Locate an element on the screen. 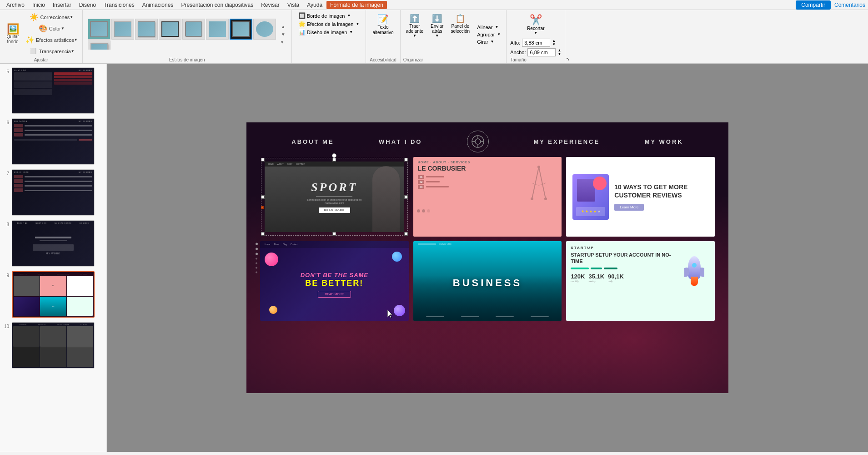 The width and height of the screenshot is (868, 455). nav-about-me: ABOUT ME is located at coordinates (313, 142).